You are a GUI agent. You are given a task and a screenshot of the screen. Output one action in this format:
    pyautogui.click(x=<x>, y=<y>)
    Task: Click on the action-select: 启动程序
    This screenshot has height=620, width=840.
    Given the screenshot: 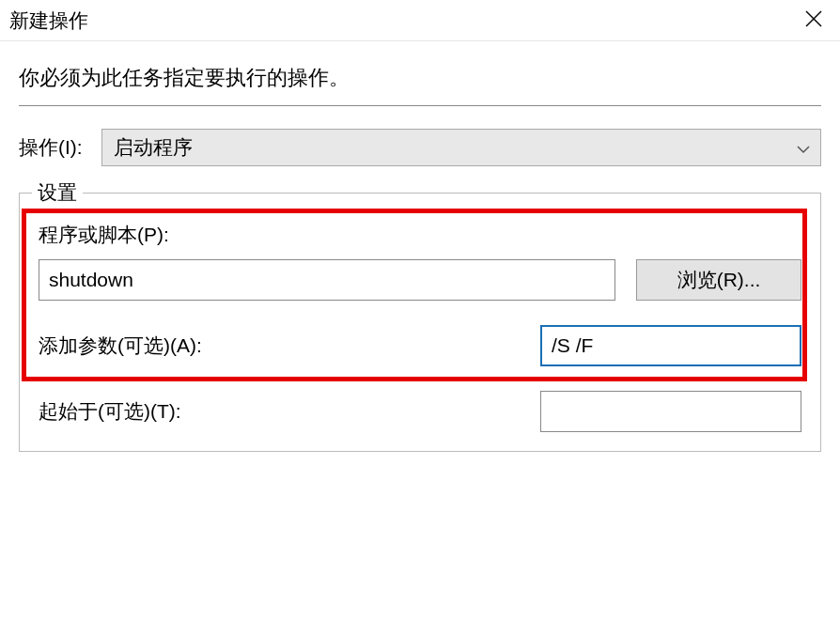 What is the action you would take?
    pyautogui.click(x=461, y=147)
    